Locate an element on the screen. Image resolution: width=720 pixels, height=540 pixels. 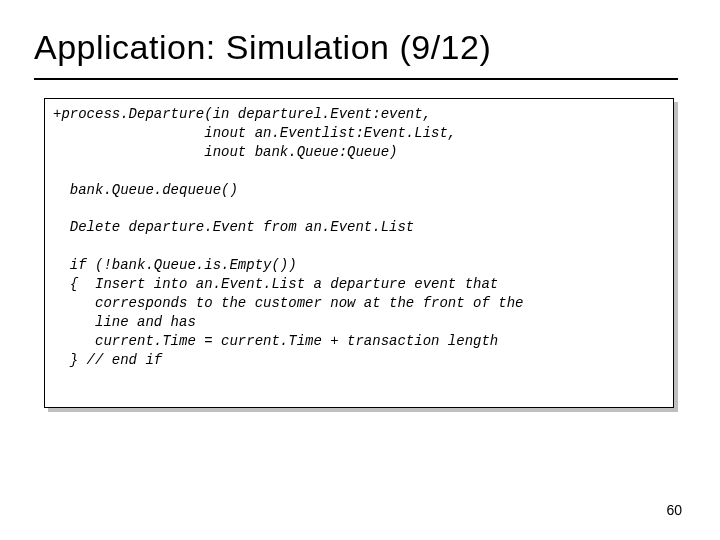
code-line: inout an.Eventlist:Event.List, is located at coordinates (254, 133).